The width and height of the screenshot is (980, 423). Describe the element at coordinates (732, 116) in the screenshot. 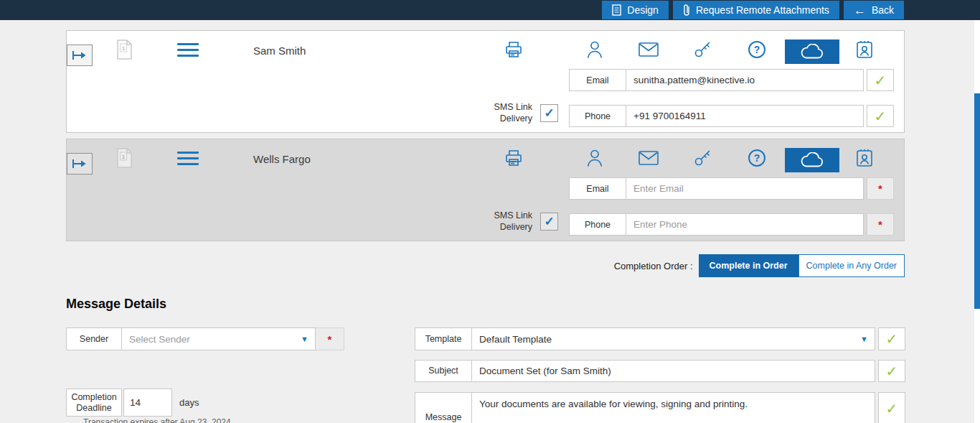

I see `phone-field-row: Phone ✓` at that location.